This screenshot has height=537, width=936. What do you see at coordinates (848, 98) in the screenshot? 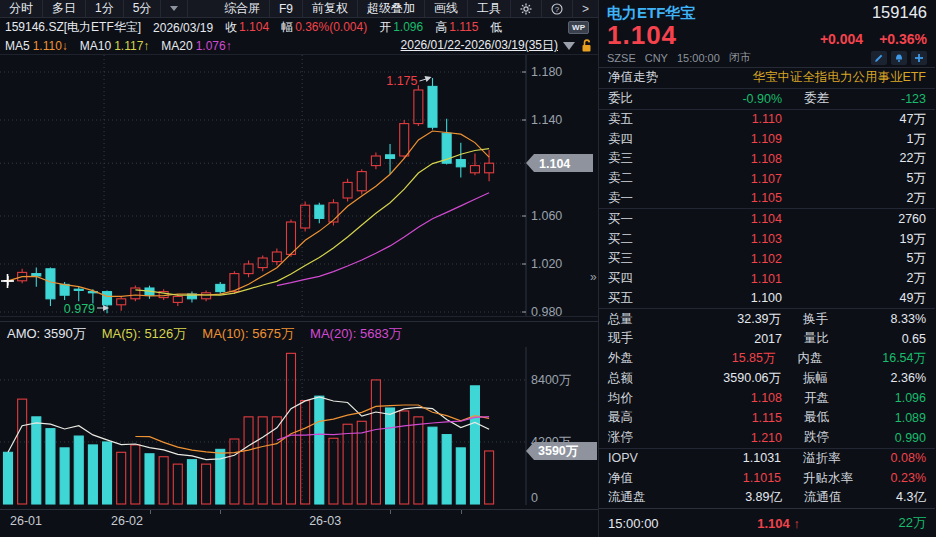
I see `row-label: 委差` at bounding box center [848, 98].